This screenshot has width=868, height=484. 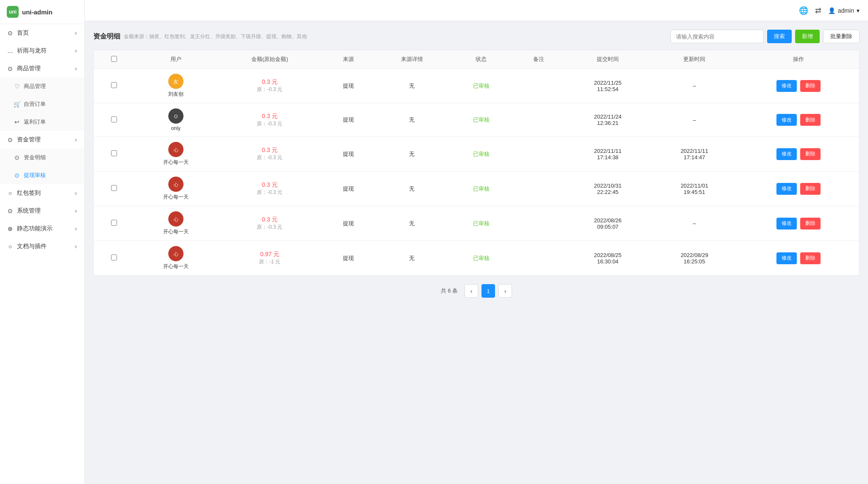 I want to click on sidebar-item-docs: ○ 文档与插件 ∨, so click(x=42, y=246).